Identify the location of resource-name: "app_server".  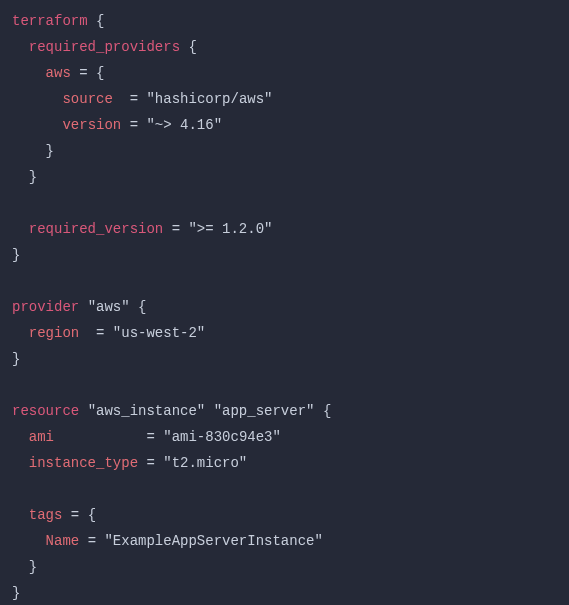
(264, 411).